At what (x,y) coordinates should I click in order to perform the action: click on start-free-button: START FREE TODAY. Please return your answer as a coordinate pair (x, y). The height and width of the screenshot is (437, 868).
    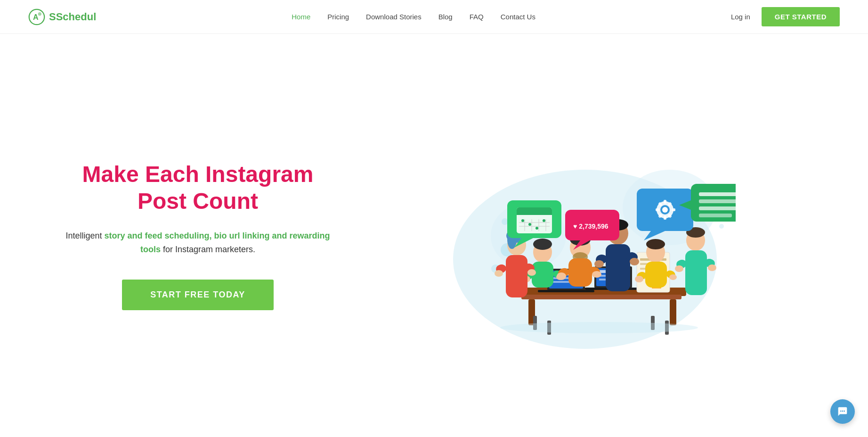
    Looking at the image, I should click on (198, 295).